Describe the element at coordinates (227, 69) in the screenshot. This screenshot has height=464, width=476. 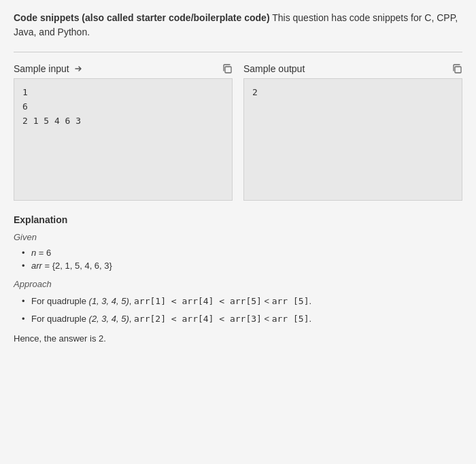
I see `copy-input-icon` at that location.